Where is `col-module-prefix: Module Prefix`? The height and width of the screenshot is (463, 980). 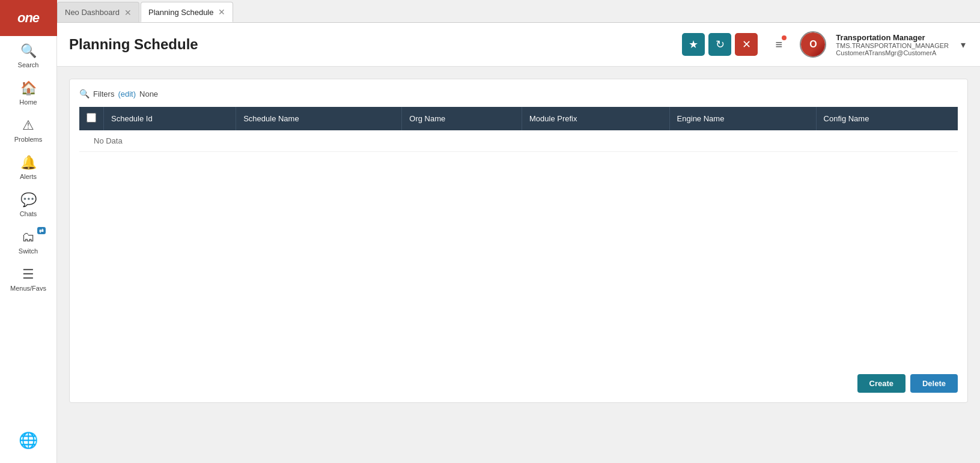 col-module-prefix: Module Prefix is located at coordinates (596, 119).